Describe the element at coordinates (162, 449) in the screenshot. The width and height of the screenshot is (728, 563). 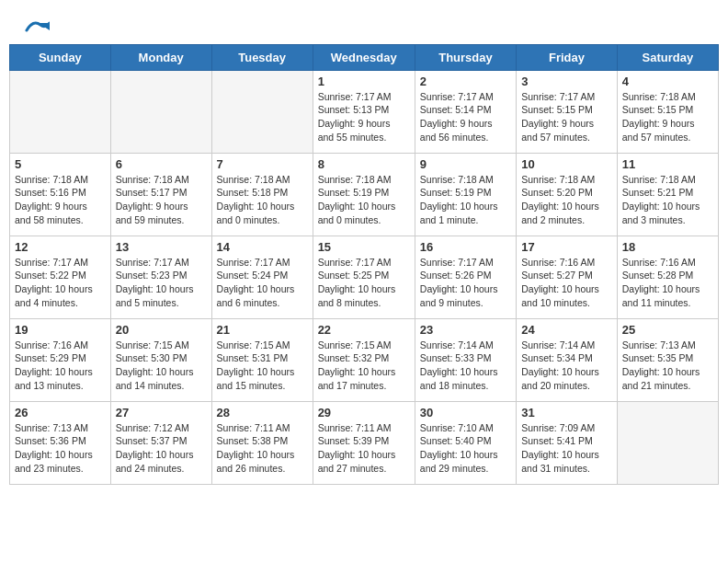
I see `day-info: Sunrise: 7:12 AM Sunset: 5:37 PM Dayligh…` at that location.